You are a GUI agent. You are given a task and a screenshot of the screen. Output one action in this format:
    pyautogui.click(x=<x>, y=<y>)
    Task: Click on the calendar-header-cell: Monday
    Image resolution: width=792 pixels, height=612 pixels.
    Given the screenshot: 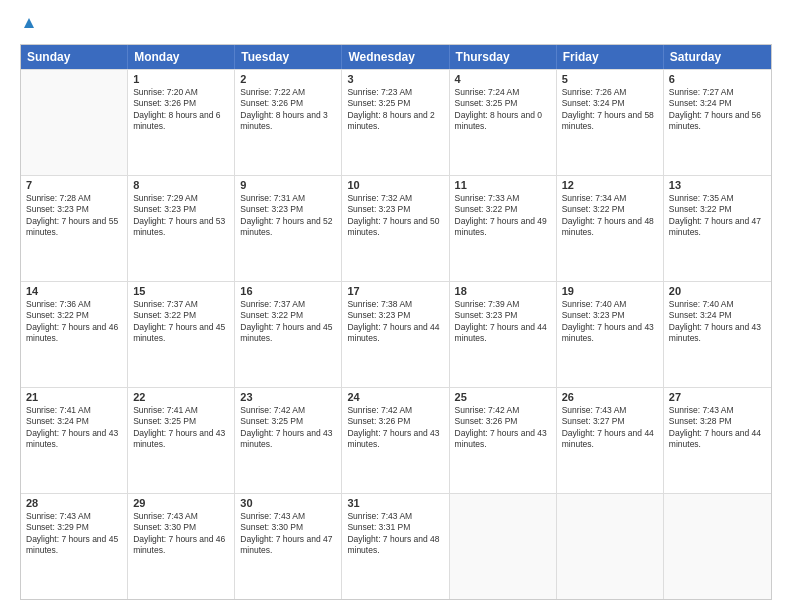 What is the action you would take?
    pyautogui.click(x=182, y=57)
    